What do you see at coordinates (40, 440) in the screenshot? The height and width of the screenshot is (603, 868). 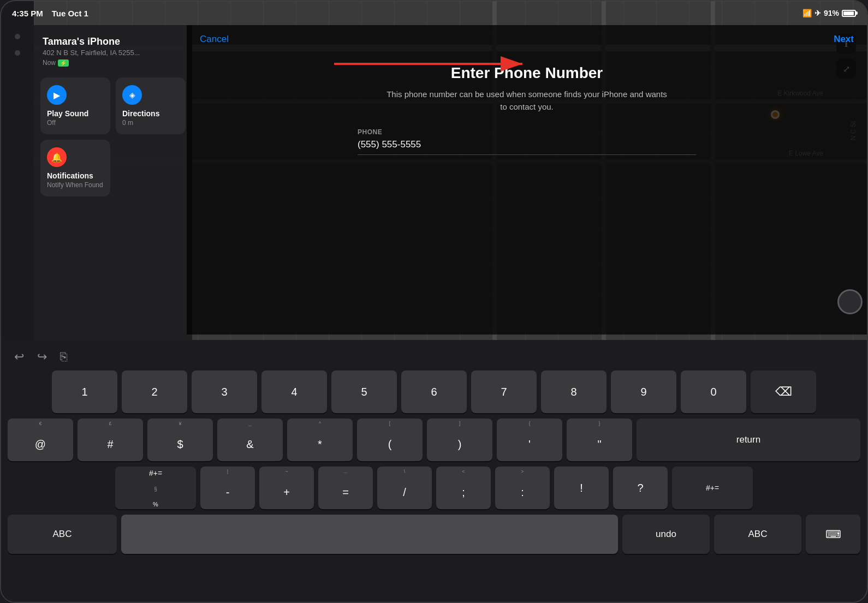 I see `key-at: €@` at bounding box center [40, 440].